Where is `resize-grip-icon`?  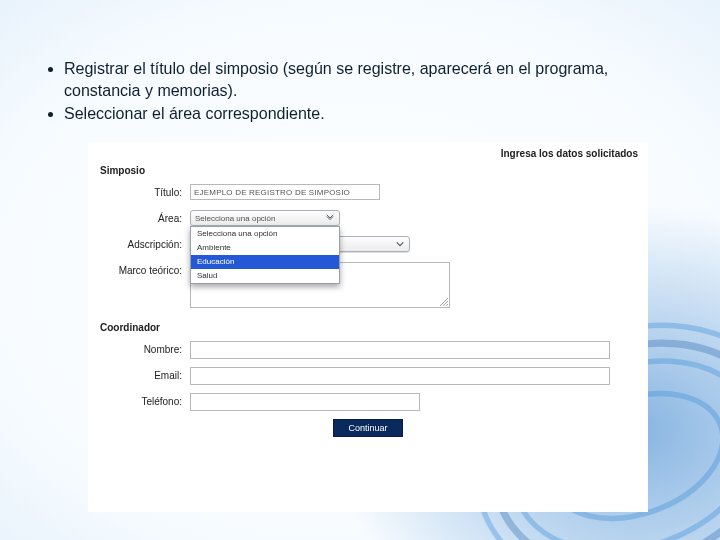 resize-grip-icon is located at coordinates (443, 301).